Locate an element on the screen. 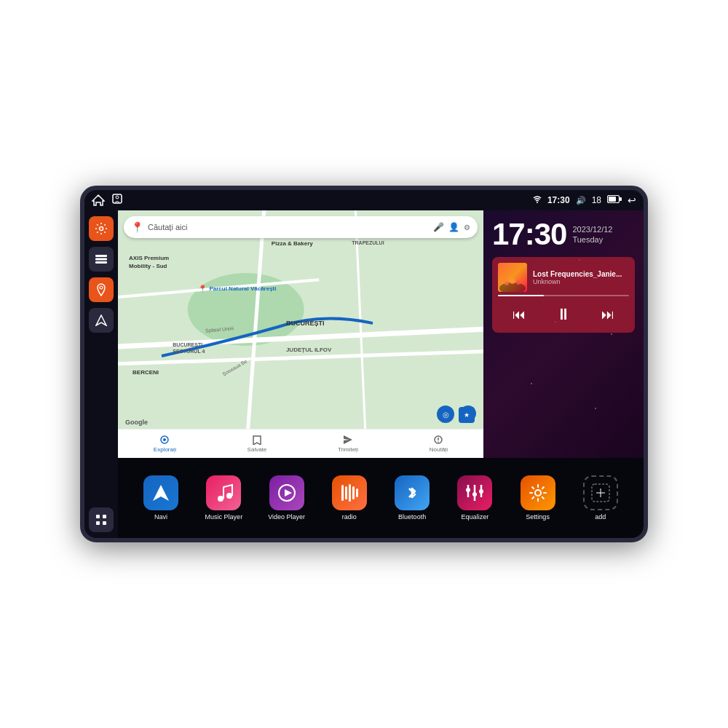  back-icon: ↩ is located at coordinates (632, 200).